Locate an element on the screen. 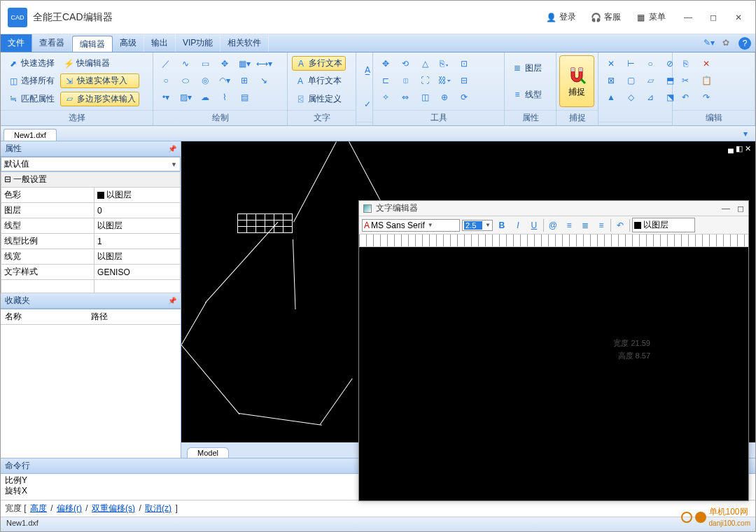 The image size is (756, 532). size-input is located at coordinates (473, 225).